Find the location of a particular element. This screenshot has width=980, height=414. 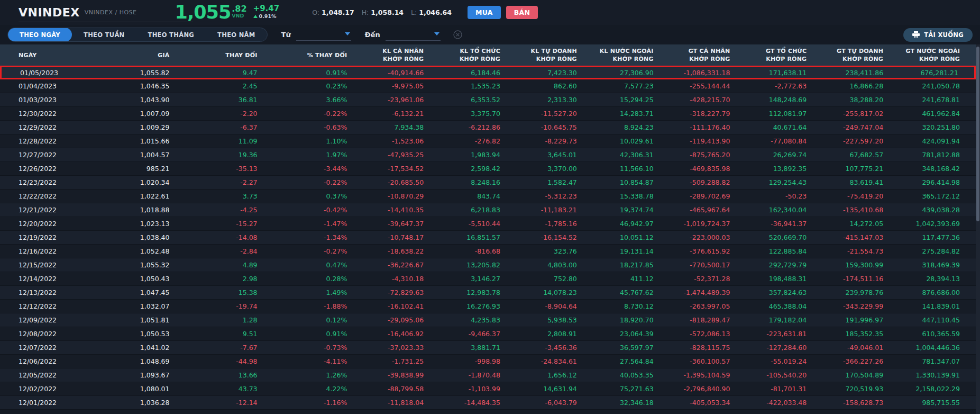

column-header: GT NƯỚC NGOÀIKHỚP RÒNG is located at coordinates (937, 55).